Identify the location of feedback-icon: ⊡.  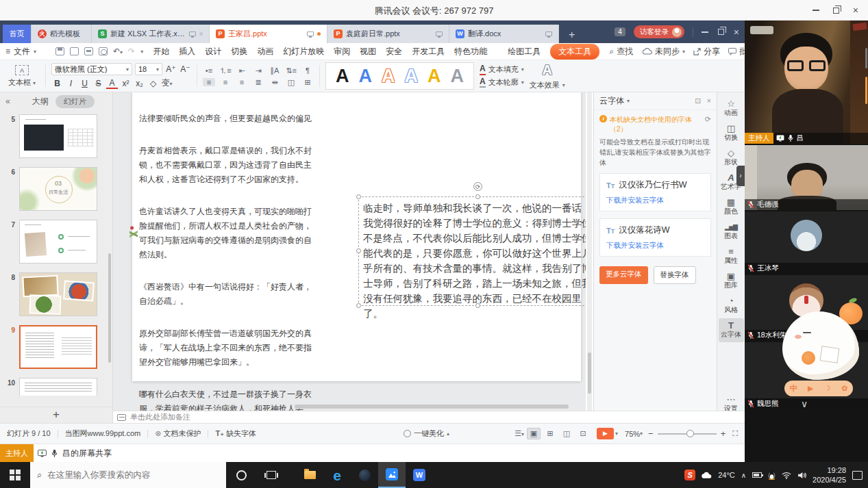
(697, 101).